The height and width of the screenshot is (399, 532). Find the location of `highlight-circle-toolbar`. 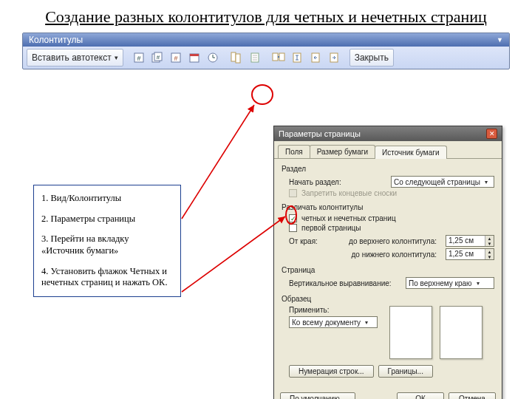

highlight-circle-toolbar is located at coordinates (262, 95).